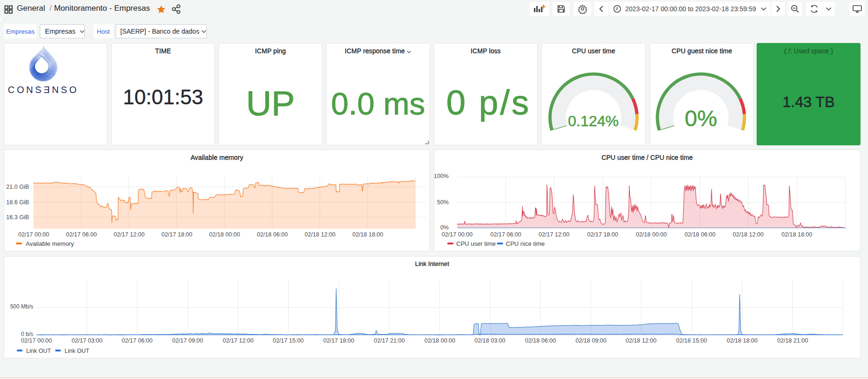  What do you see at coordinates (339, 341) in the screenshot?
I see `svg-text: 02/17 18:00` at bounding box center [339, 341].